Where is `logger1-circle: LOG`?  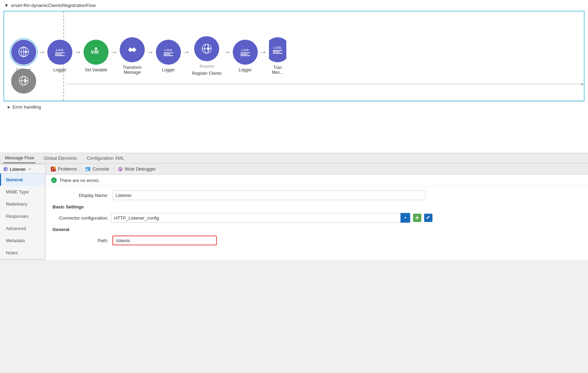
logger1-circle: LOG is located at coordinates (60, 52).